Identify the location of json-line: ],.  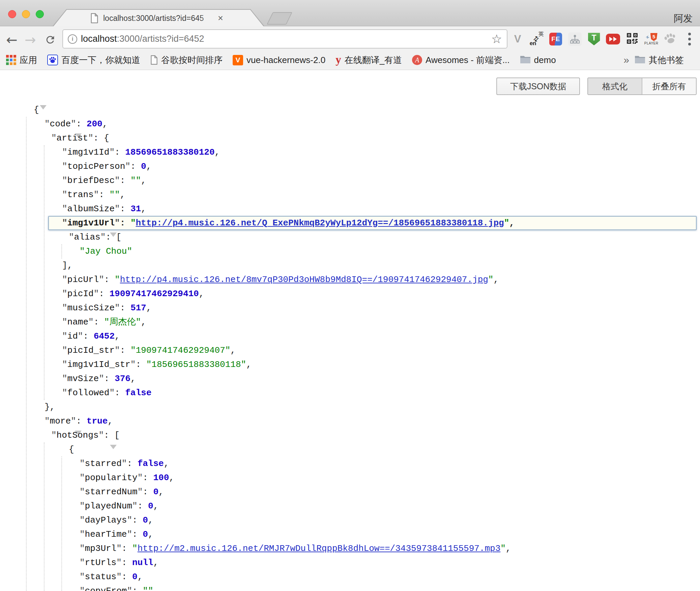
(350, 266).